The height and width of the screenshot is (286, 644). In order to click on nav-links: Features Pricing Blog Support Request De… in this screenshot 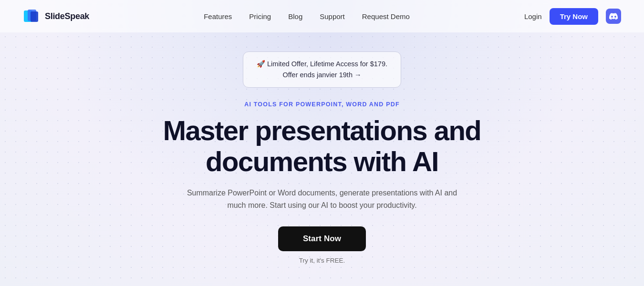, I will do `click(307, 16)`.